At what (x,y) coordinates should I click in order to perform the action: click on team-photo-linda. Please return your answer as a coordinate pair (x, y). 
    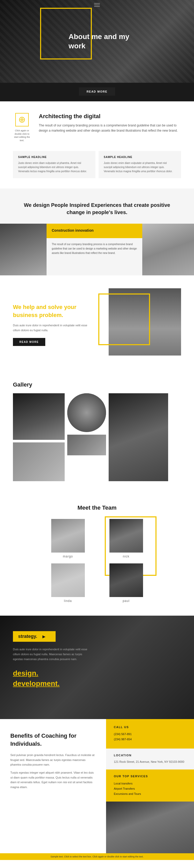
    Looking at the image, I should click on (68, 580).